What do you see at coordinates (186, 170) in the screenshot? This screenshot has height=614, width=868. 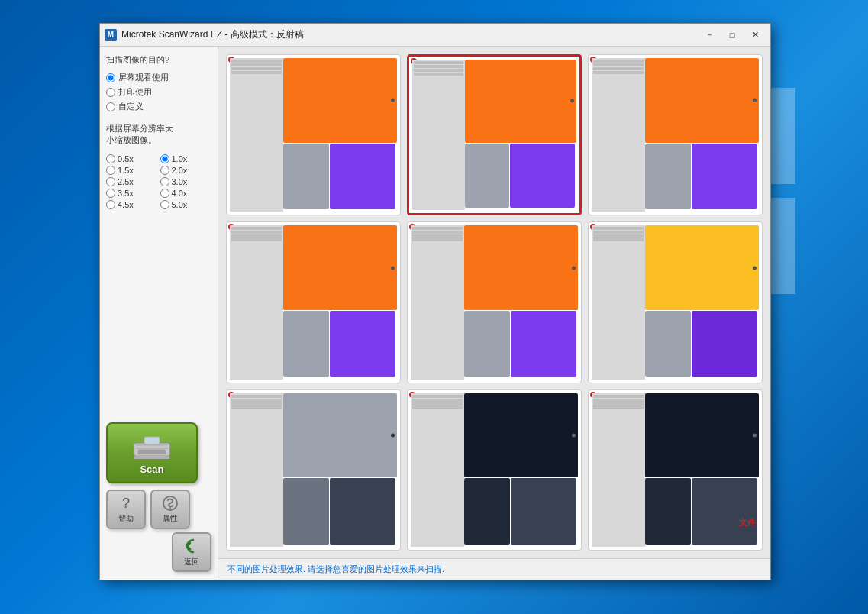 I see `scale-2.0x: 2.0x` at bounding box center [186, 170].